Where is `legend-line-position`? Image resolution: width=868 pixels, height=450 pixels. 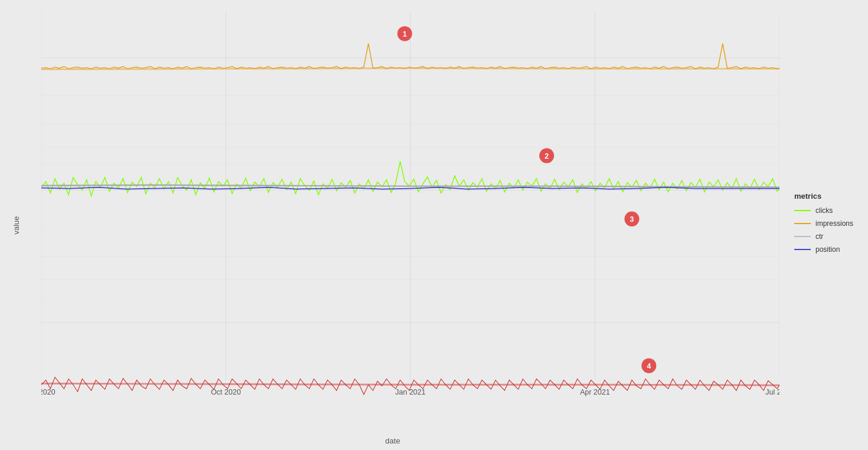
legend-line-position is located at coordinates (803, 249).